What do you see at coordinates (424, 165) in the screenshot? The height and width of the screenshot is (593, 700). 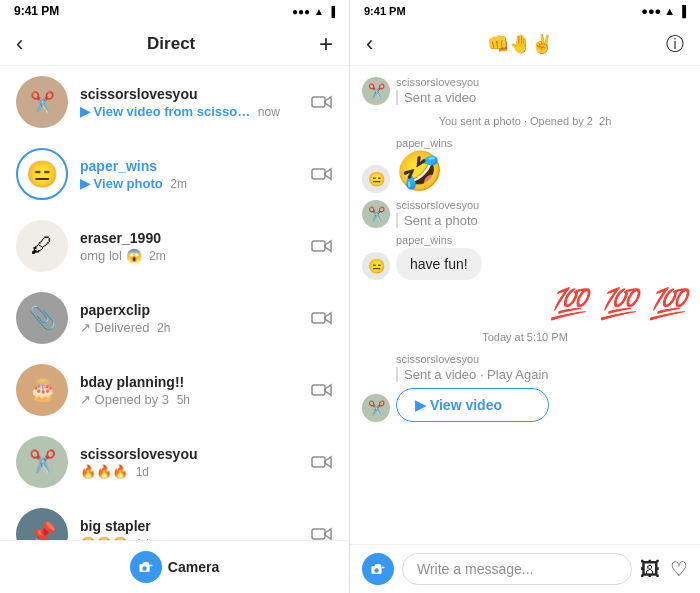 I see `msg-col: paper_wins 🤣` at bounding box center [424, 165].